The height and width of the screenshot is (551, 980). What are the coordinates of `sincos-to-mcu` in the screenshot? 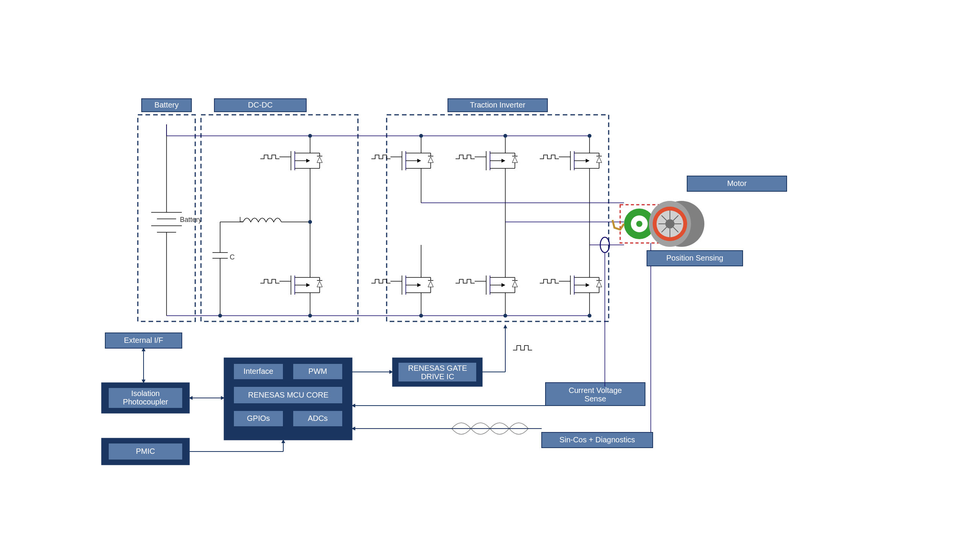 It's located at (446, 429).